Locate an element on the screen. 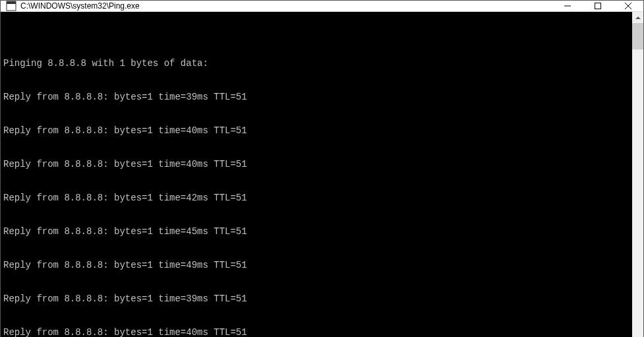  console-line: Reply from 8.8.8.8: bytes=1 time=49ms TT… is located at coordinates (316, 265).